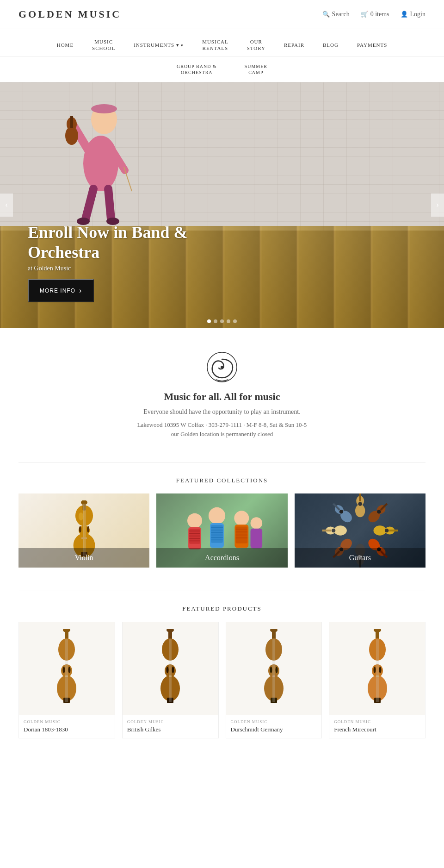 The height and width of the screenshot is (868, 444). I want to click on cart-button: 0 items, so click(375, 14).